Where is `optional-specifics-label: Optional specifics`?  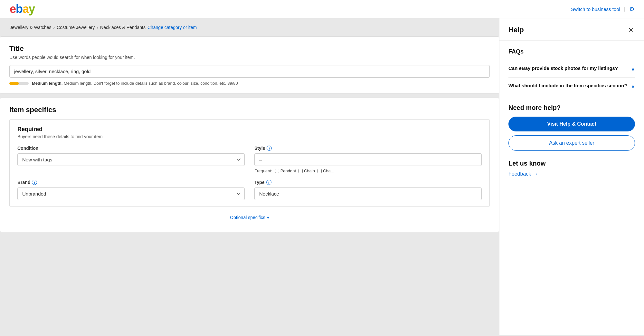 optional-specifics-label: Optional specifics is located at coordinates (248, 217).